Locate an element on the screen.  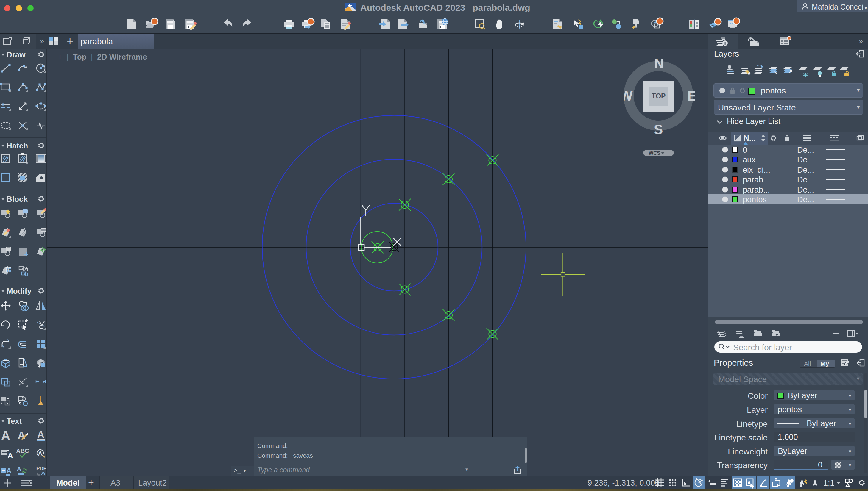
svg-text: 0 is located at coordinates (745, 150).